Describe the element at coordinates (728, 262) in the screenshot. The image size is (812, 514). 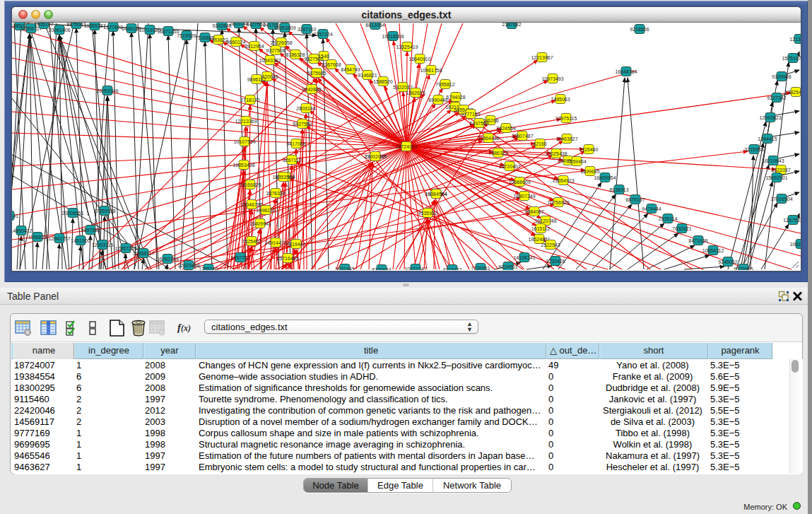
I see `svg-text: 9245052` at that location.